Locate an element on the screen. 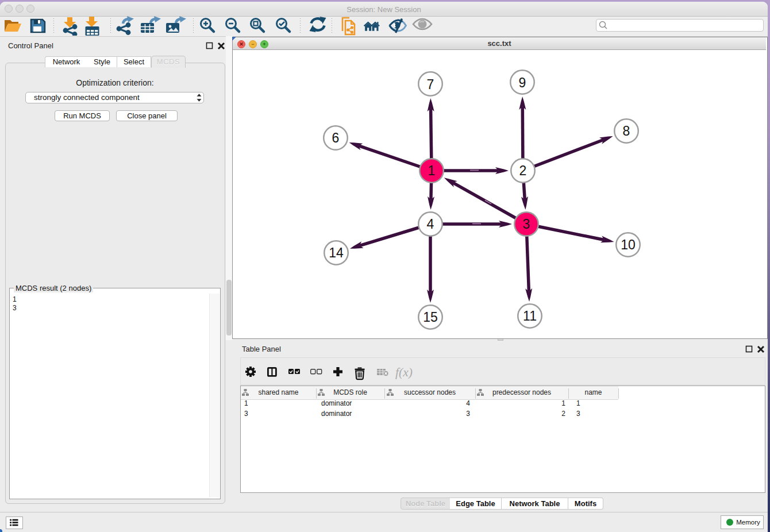 The image size is (770, 532). svg-text: f(x) is located at coordinates (404, 372).